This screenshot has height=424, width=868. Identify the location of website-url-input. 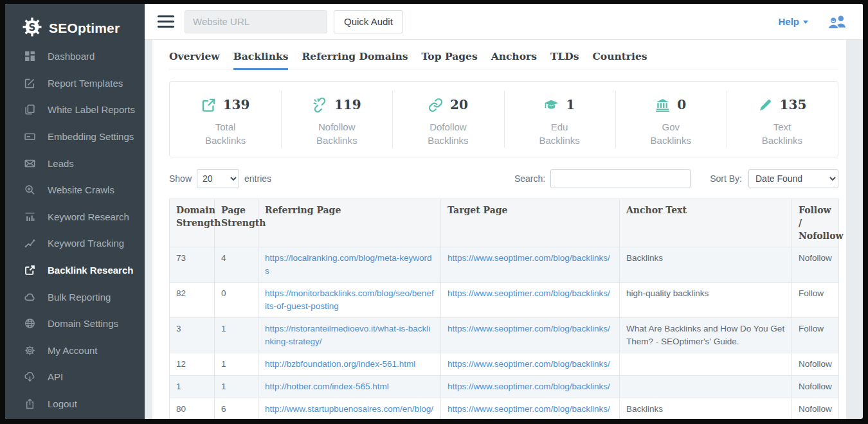
(256, 22).